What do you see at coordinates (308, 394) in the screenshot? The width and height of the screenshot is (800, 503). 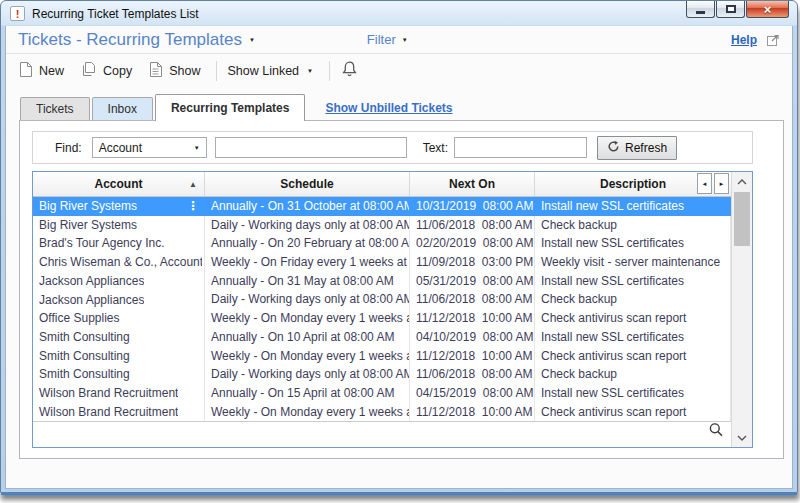 I see `cell-schedule: Annually - On 15 April at 08:00 AM` at bounding box center [308, 394].